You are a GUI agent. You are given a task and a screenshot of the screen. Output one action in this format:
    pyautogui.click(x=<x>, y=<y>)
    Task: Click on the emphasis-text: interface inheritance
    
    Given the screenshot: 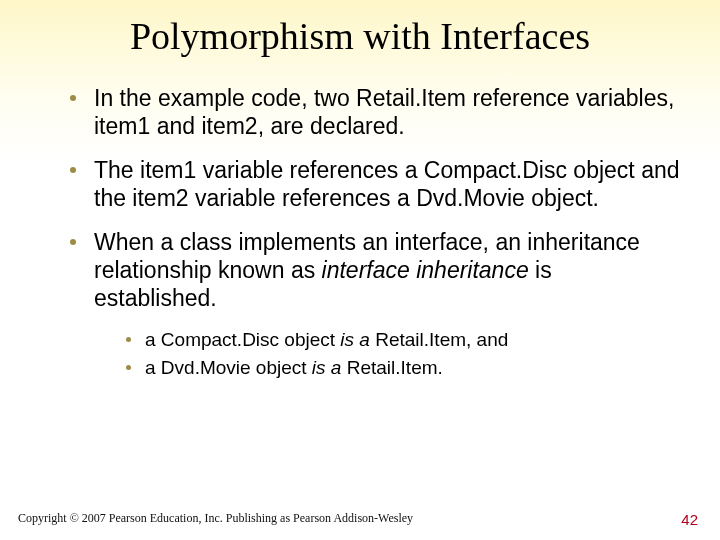 What is the action you would take?
    pyautogui.click(x=426, y=270)
    